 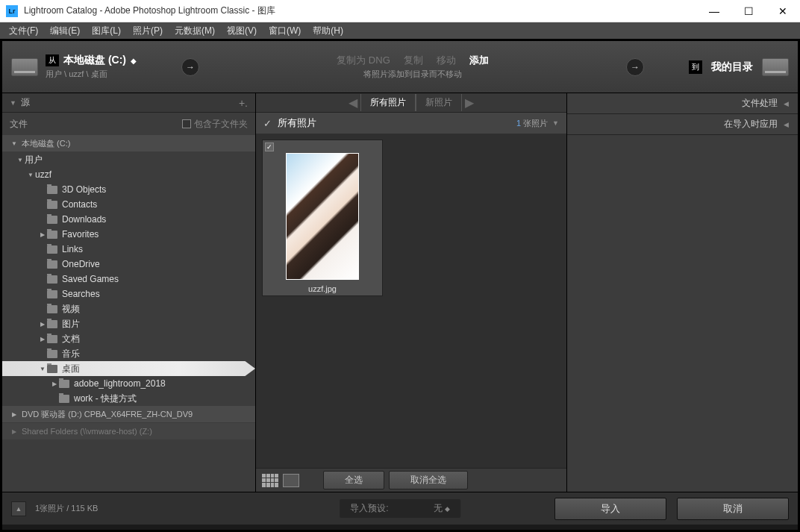 What do you see at coordinates (128, 398) in the screenshot?
I see `tree-item: work - 快捷方式` at bounding box center [128, 398].